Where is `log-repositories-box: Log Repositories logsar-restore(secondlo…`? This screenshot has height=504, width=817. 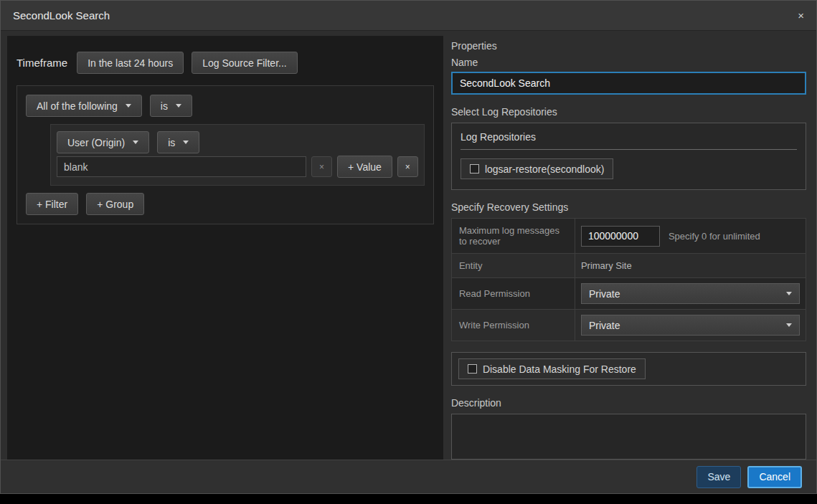 log-repositories-box: Log Repositories logsar-restore(secondlo… is located at coordinates (628, 156).